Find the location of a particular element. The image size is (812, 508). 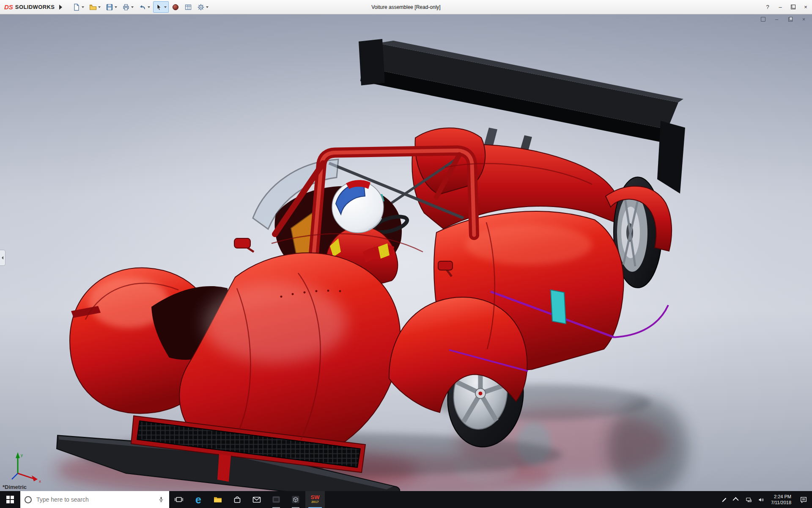

menu-flyout-arrow-icon is located at coordinates (61, 7).